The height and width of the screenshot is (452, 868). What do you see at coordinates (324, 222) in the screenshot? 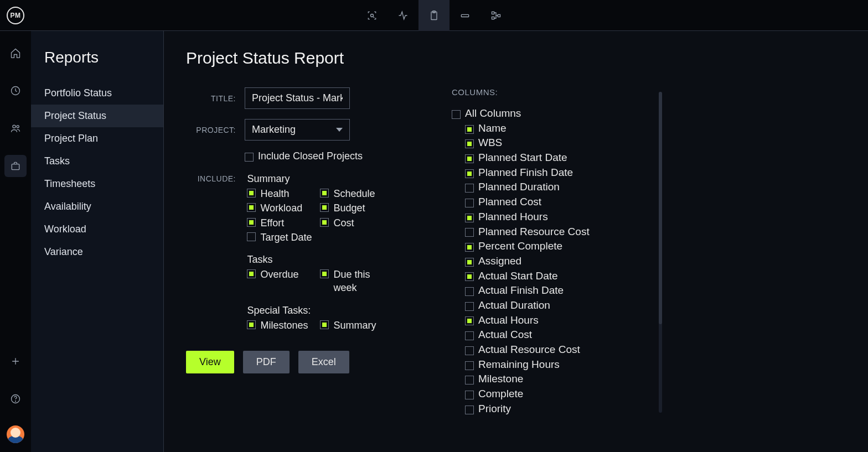
I see `include-summary-checkbox-cost` at bounding box center [324, 222].